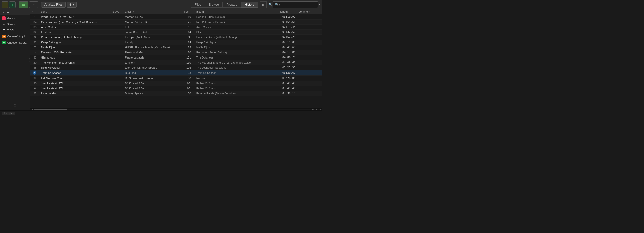 Image resolution: width=644 pixels, height=233 pixels. Describe the element at coordinates (176, 32) in the screenshot. I see `table-row: 32Fast CarJonas Blue,Dakota114Blue03:32.…` at that location.